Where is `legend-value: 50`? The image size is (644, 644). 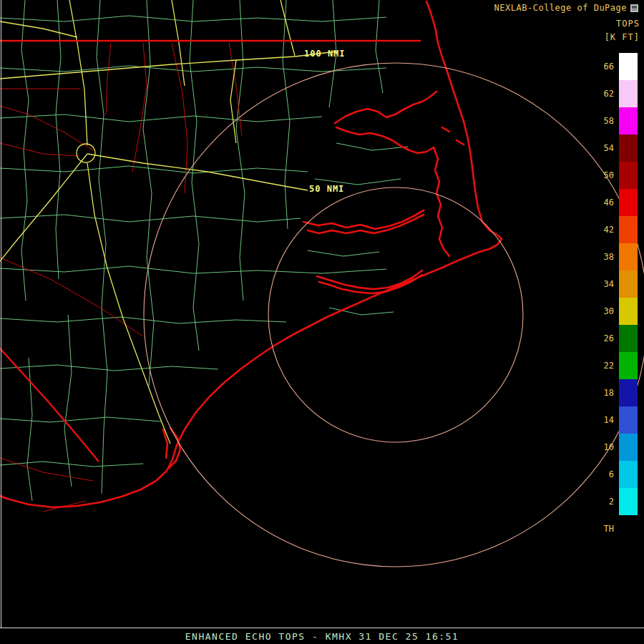 legend-value: 50 is located at coordinates (602, 175).